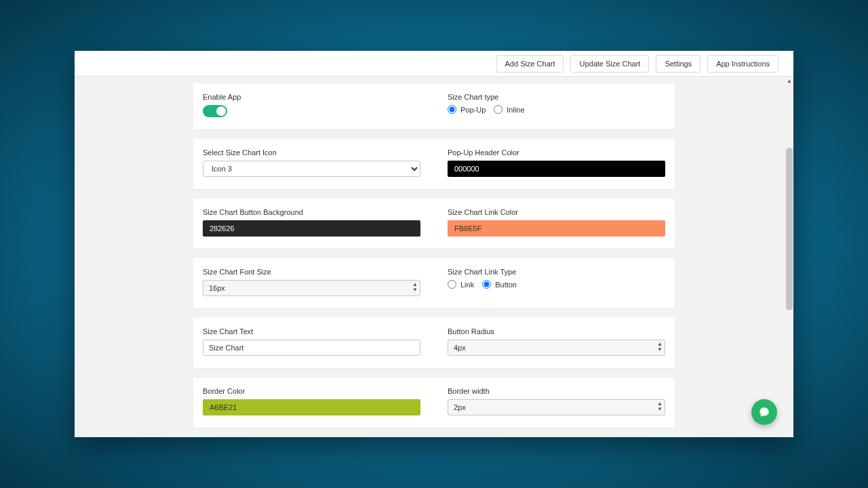 The height and width of the screenshot is (488, 868). Describe the element at coordinates (556, 110) in the screenshot. I see `size-chart-type-radios: Pop-Up Inline` at that location.